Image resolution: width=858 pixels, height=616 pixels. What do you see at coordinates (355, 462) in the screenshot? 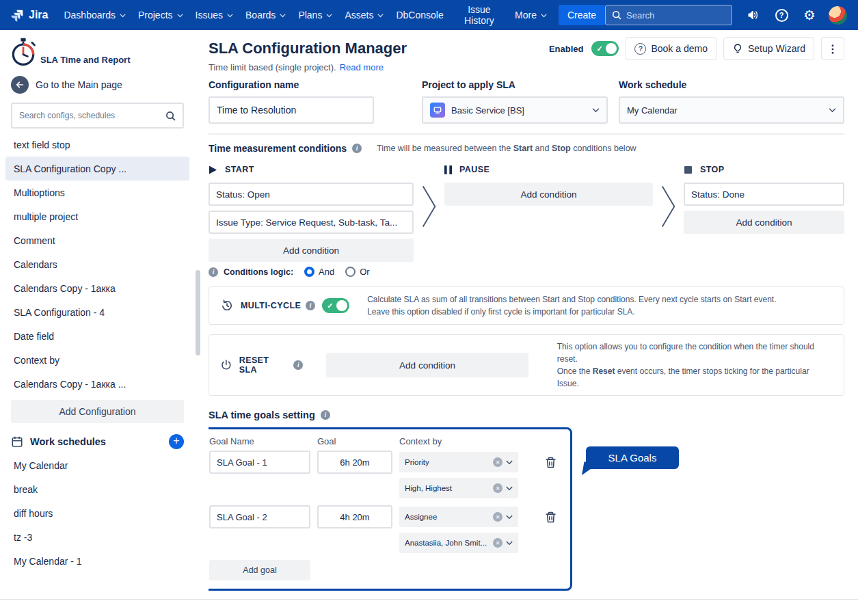
I see `goal-time-input: 6h 20m` at bounding box center [355, 462].